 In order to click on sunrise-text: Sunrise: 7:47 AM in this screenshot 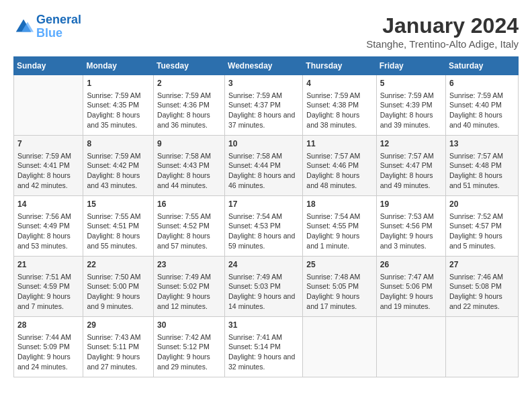, I will do `click(407, 277)`.